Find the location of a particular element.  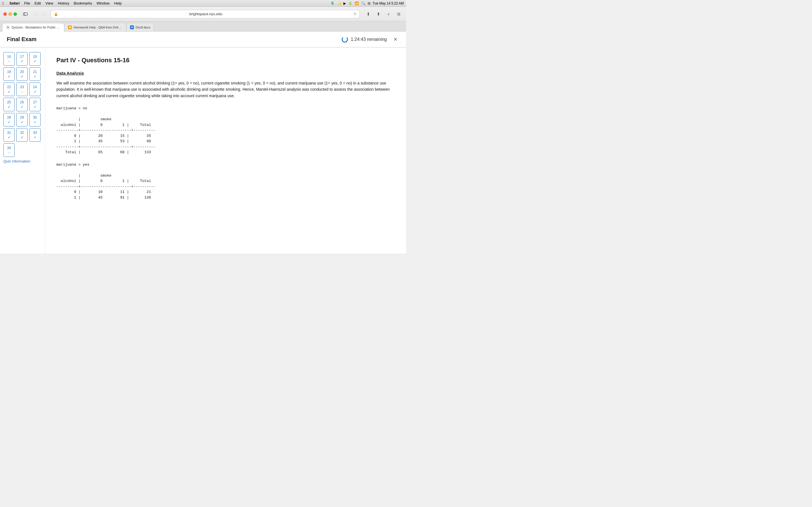

question-button-20: 20✓ is located at coordinates (22, 74).